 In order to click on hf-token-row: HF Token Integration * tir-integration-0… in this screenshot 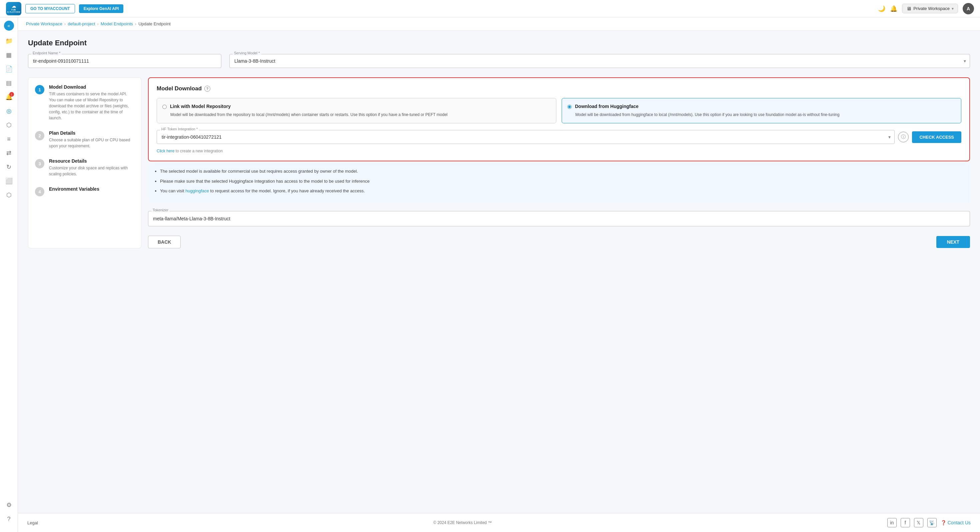, I will do `click(559, 137)`.